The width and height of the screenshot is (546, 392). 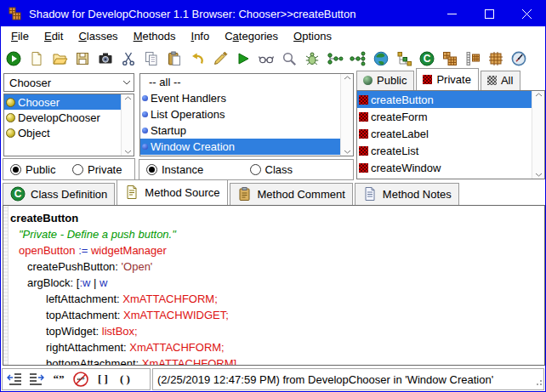 I want to click on method-item-displayWindow: displayWindow, so click(x=451, y=178).